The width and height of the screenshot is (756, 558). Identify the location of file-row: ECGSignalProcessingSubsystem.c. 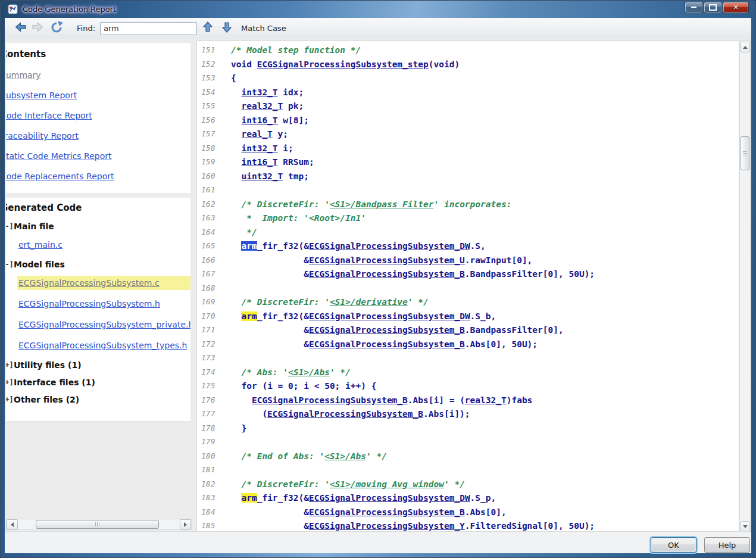
(104, 283).